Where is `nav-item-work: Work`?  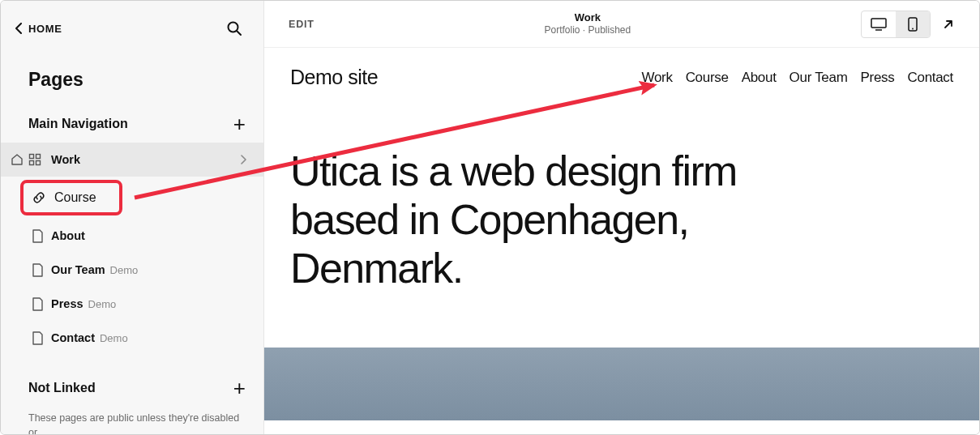 nav-item-work: Work is located at coordinates (132, 160).